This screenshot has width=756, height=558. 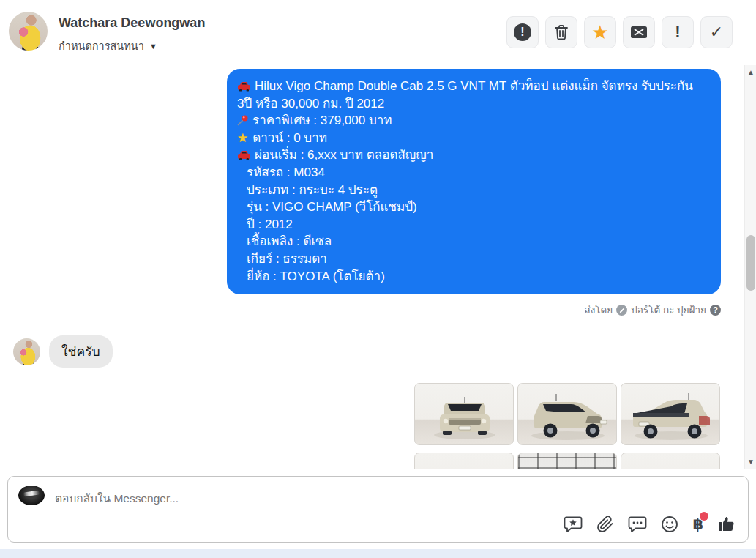 I want to click on conversation-toolbar: ! ★ !, so click(x=619, y=32).